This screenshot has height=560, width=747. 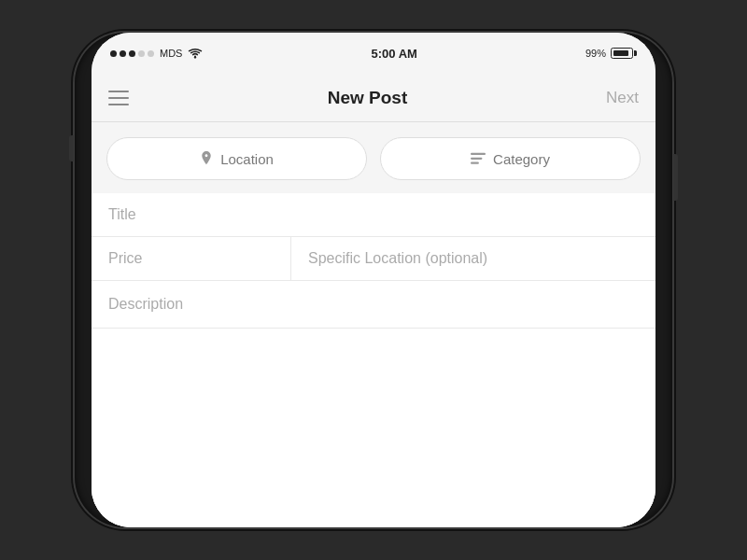 I want to click on title-field: Title, so click(x=374, y=215).